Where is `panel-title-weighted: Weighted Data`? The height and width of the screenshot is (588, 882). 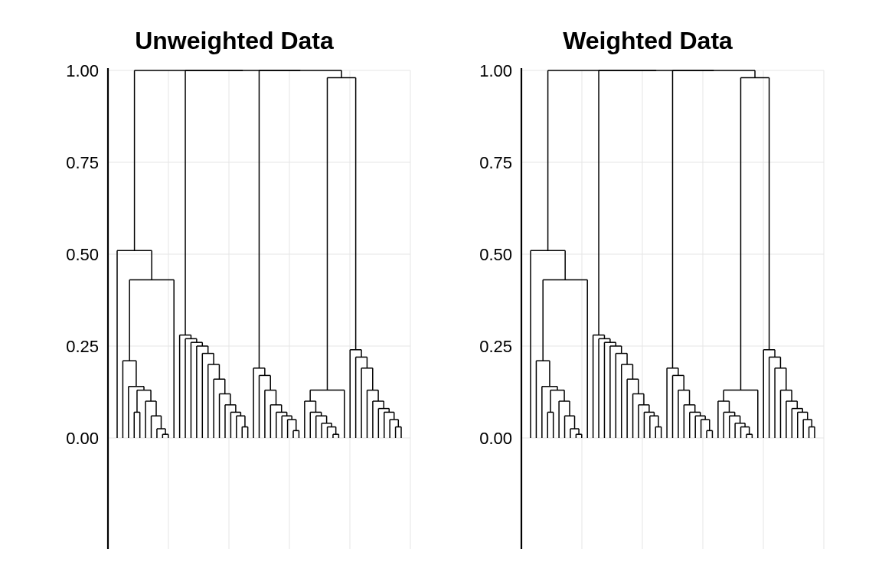 panel-title-weighted: Weighted Data is located at coordinates (648, 41).